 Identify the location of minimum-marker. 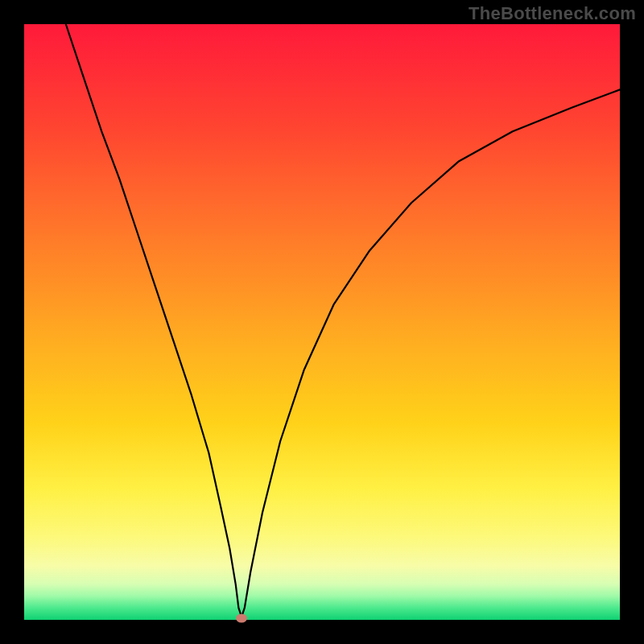
(242, 618).